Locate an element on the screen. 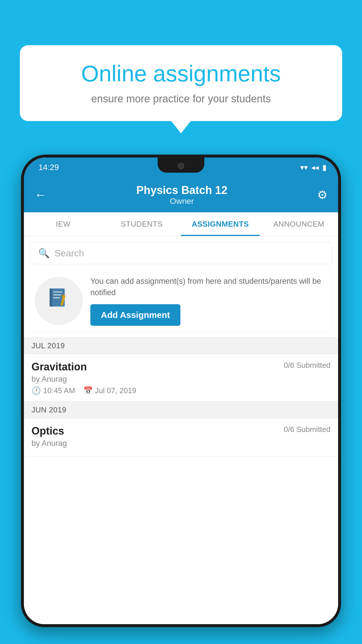 This screenshot has height=644, width=362. assignment-submitted-optics: 0/6 Submitted is located at coordinates (307, 429).